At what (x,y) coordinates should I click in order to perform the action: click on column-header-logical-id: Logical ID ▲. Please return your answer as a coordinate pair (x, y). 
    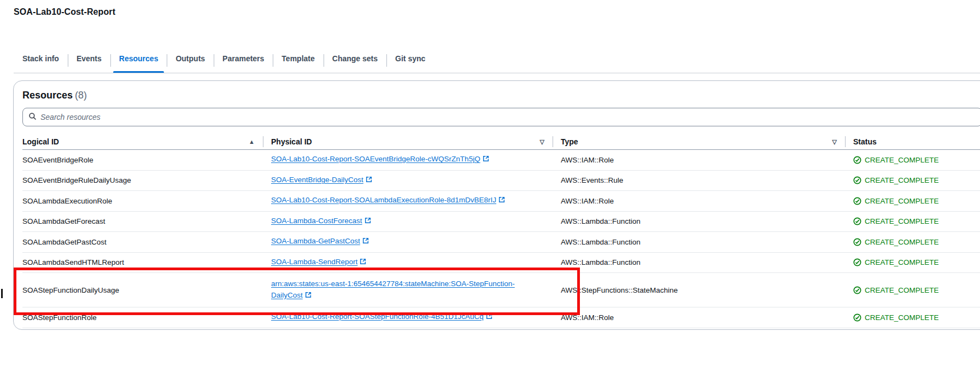
    Looking at the image, I should click on (146, 142).